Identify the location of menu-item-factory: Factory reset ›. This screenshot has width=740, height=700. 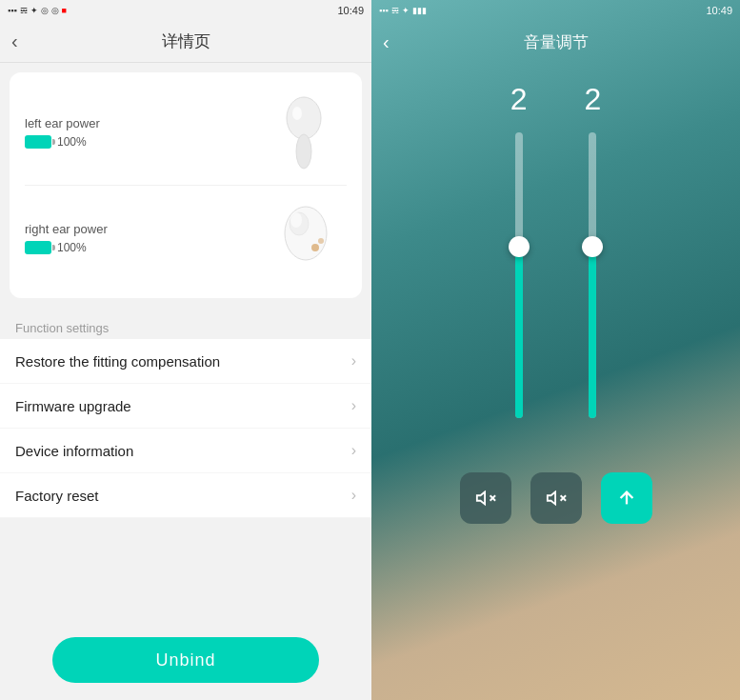
(186, 495).